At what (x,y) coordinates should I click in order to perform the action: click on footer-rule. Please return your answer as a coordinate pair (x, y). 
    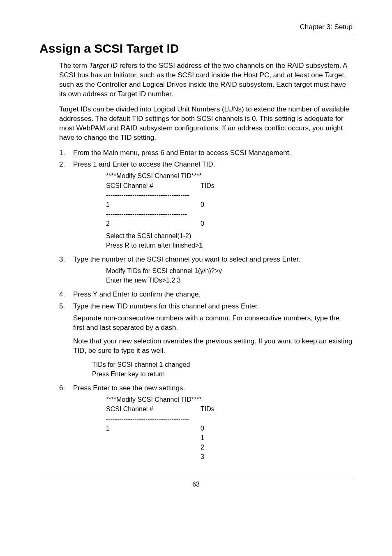
    Looking at the image, I should click on (196, 478).